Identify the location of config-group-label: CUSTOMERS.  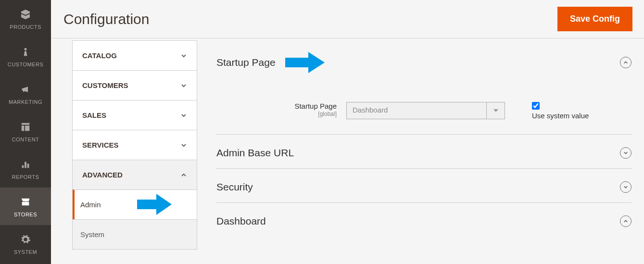
(105, 86).